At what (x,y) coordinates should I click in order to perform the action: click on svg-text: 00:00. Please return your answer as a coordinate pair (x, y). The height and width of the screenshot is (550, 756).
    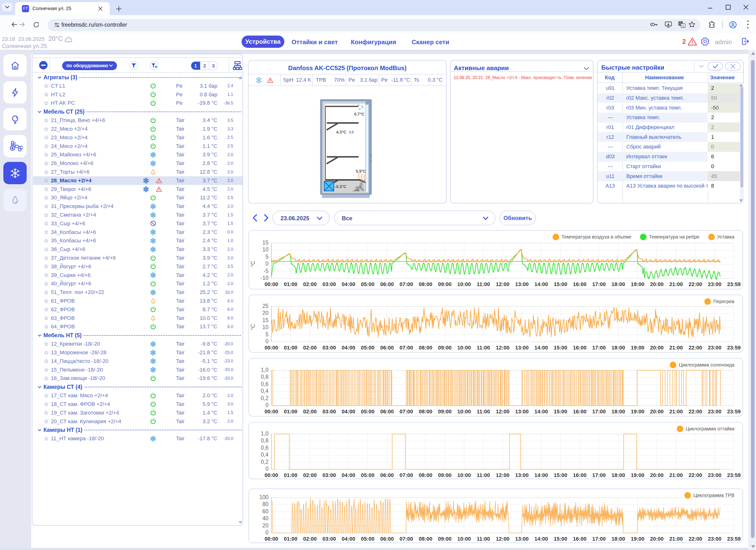
    Looking at the image, I should click on (271, 412).